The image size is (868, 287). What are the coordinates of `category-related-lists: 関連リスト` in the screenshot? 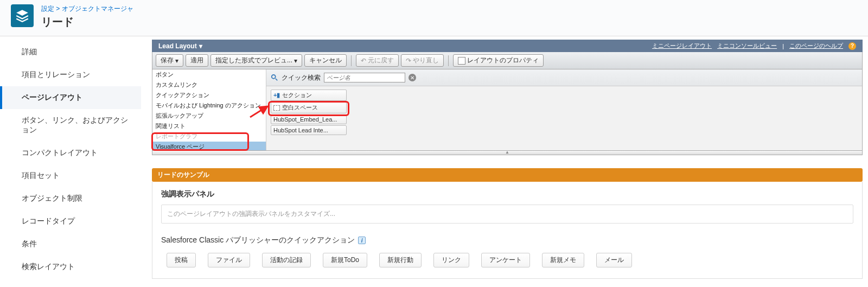 It's located at (209, 126).